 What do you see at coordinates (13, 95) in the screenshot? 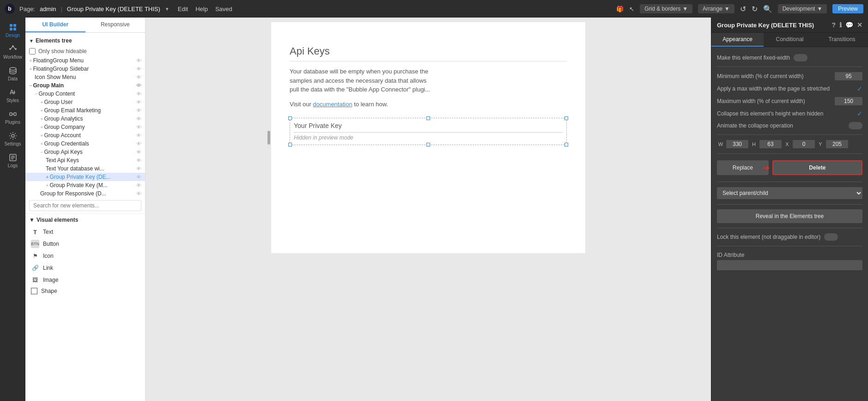
I see `styles-tab: Styles` at bounding box center [13, 95].